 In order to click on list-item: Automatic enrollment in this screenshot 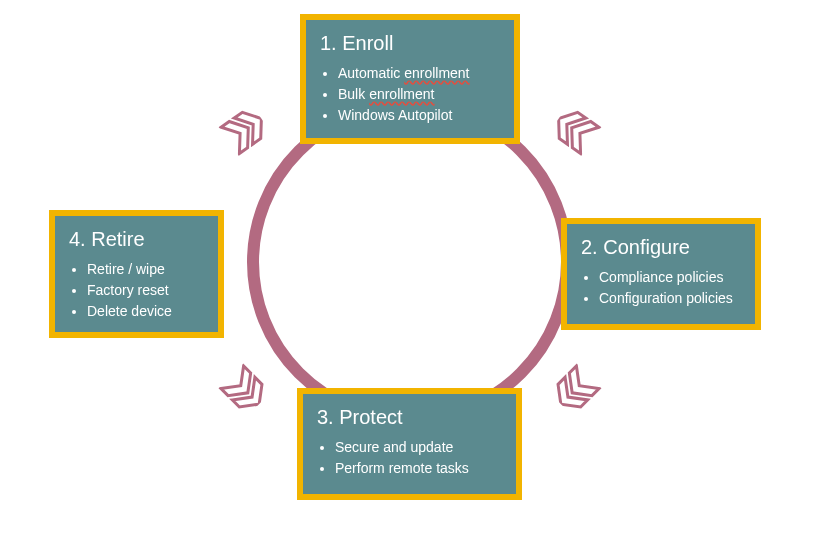, I will do `click(419, 74)`.